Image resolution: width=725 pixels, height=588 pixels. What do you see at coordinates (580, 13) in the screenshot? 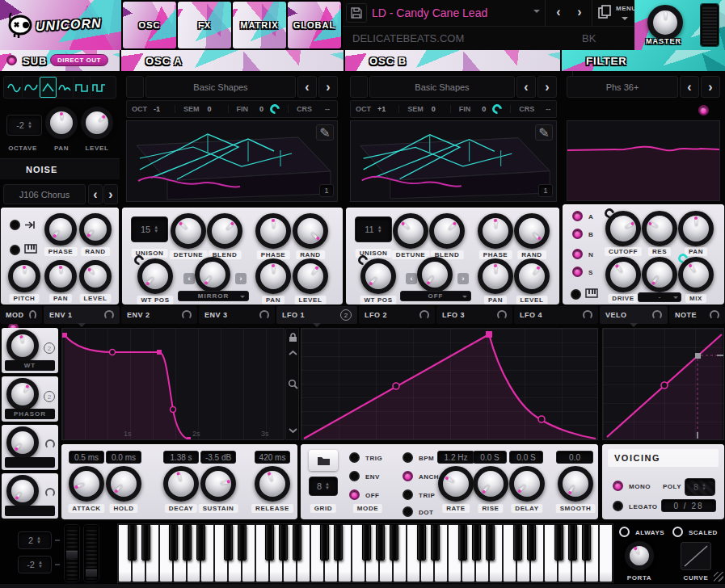
I see `preset-next-button: ›` at bounding box center [580, 13].